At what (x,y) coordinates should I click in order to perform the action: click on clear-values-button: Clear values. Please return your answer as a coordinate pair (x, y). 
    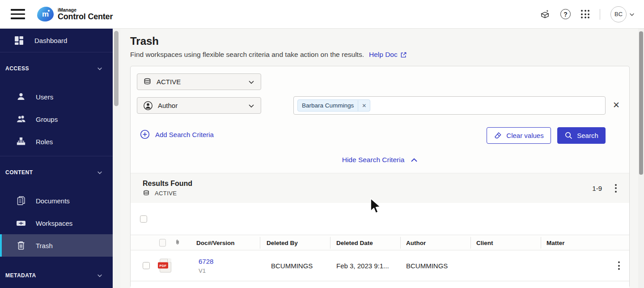
    Looking at the image, I should click on (519, 135).